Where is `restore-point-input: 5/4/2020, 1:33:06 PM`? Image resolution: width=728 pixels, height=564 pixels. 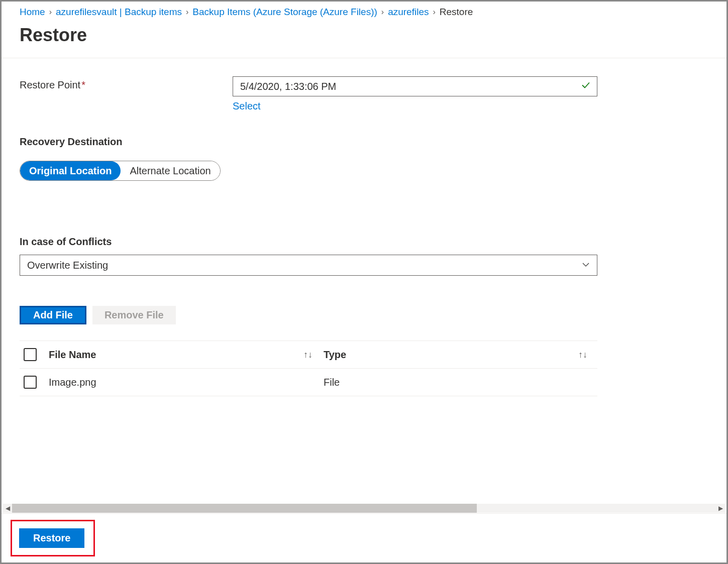
restore-point-input: 5/4/2020, 1:33:06 PM is located at coordinates (415, 86).